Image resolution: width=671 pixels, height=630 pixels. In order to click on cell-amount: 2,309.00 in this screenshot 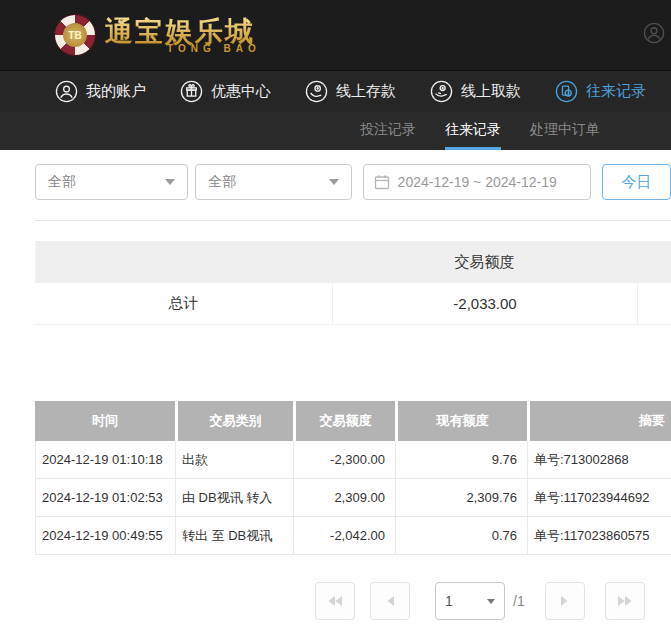, I will do `click(345, 498)`.